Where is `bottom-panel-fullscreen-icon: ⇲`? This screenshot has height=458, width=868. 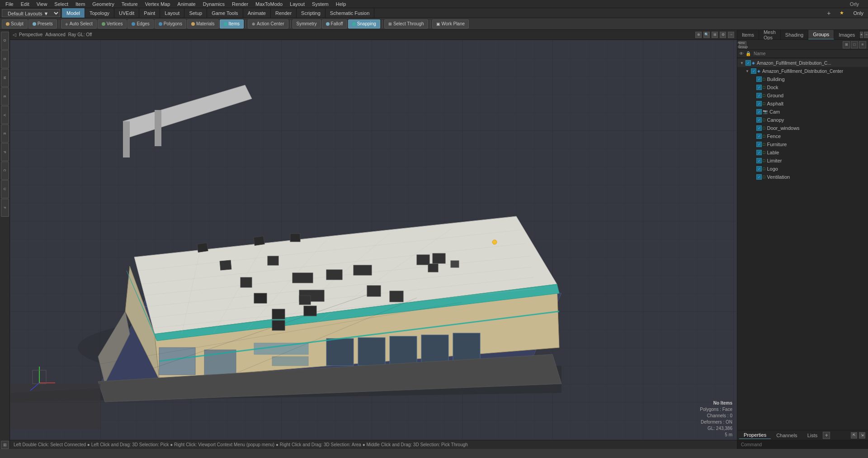 bottom-panel-fullscreen-icon: ⇲ is located at coordinates (862, 435).